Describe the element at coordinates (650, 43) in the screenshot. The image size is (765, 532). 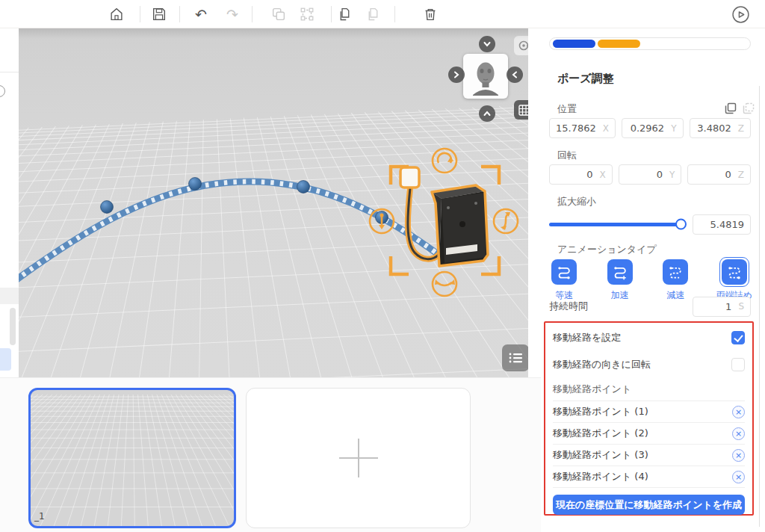
I see `progress-bar` at that location.